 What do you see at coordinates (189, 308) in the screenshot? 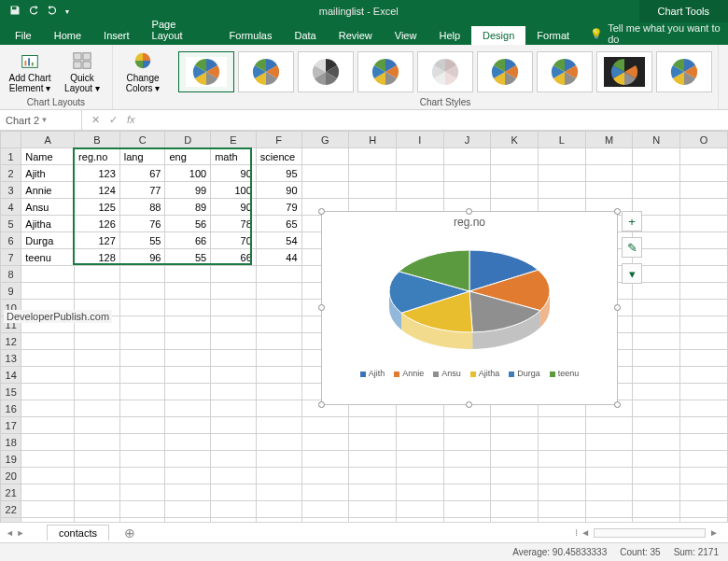
I see `cell-D10` at bounding box center [189, 308].